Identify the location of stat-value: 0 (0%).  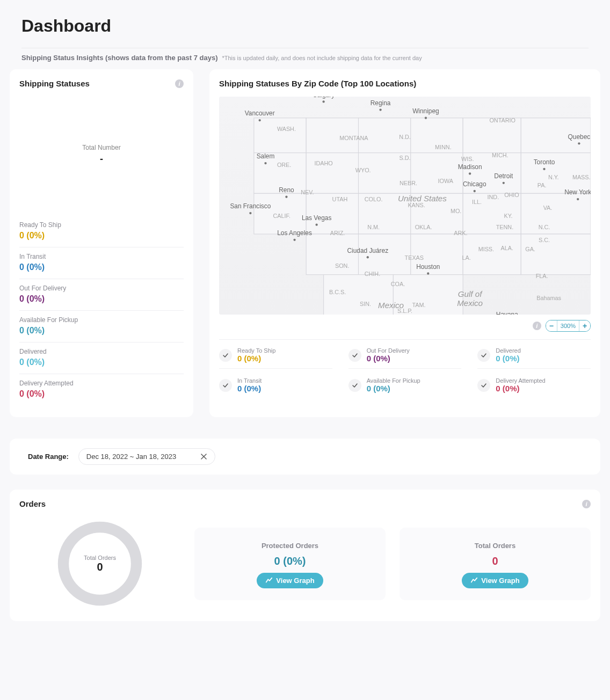
(290, 562).